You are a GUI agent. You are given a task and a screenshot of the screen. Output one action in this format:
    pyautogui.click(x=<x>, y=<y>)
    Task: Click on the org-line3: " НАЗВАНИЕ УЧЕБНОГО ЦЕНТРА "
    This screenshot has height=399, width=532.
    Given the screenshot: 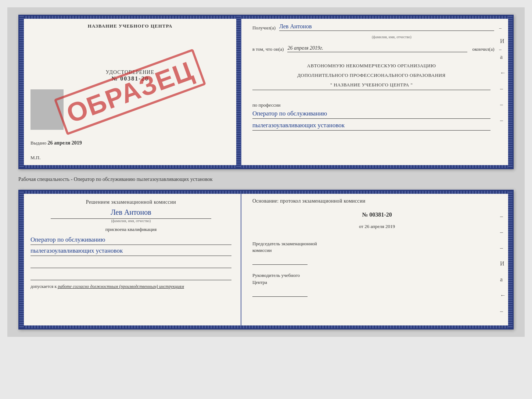 What is the action you would take?
    pyautogui.click(x=371, y=86)
    